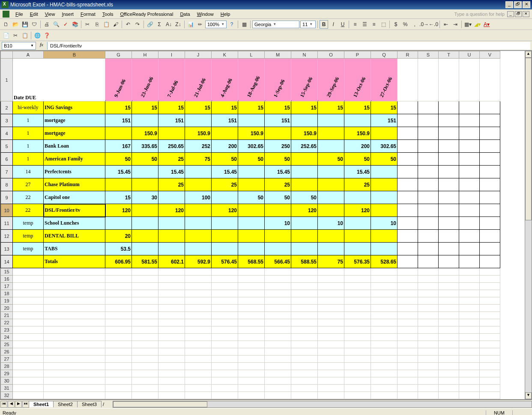 The width and height of the screenshot is (532, 415). What do you see at coordinates (7, 352) in the screenshot?
I see `row-header-26: 26` at bounding box center [7, 352].